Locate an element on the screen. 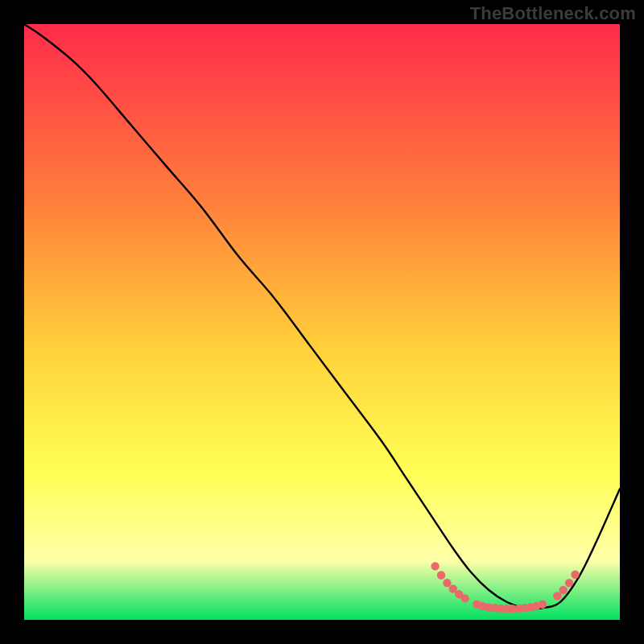 This screenshot has height=644, width=644. watermark-text: TheBottleneck.com is located at coordinates (553, 14).